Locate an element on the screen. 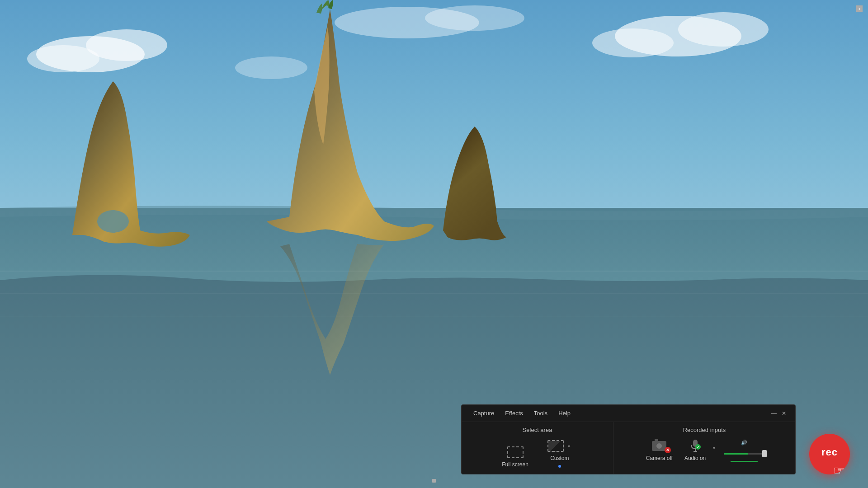  select-area-title: Select area is located at coordinates (537, 430).